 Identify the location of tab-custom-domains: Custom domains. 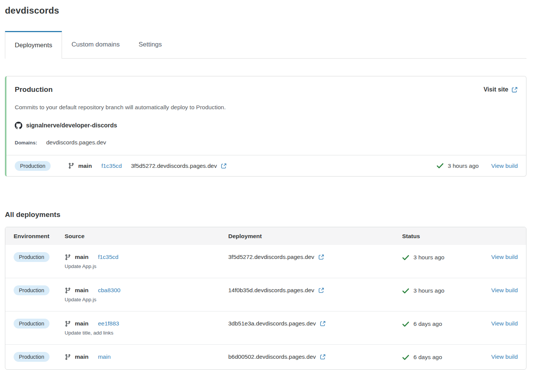
(96, 45).